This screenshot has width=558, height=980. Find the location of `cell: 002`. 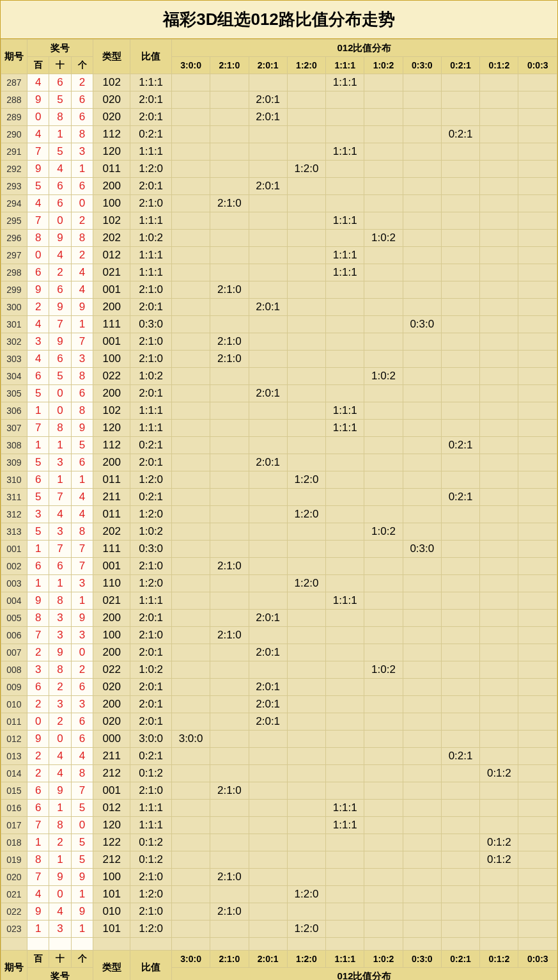

cell: 002 is located at coordinates (14, 567).